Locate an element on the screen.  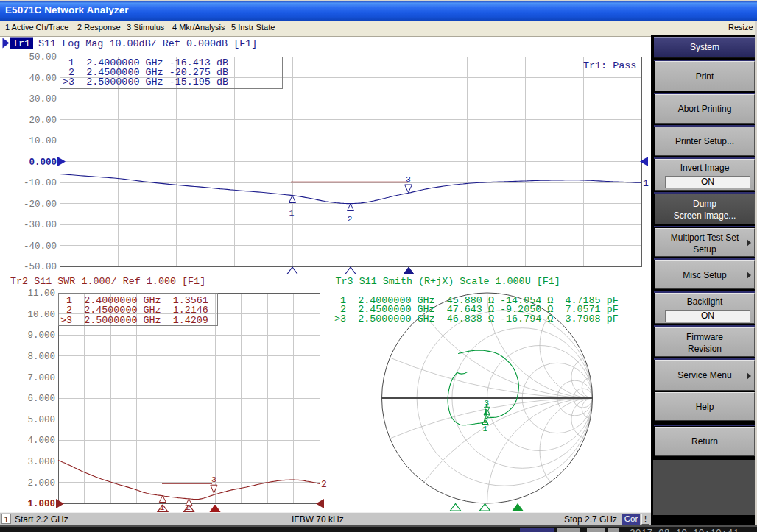
svg-text:S11 Log Mag 10.00dB/ Ref 0.000: S11 Log Mag 10.00dB/ Ref 0.000dB [F1] is located at coordinates (147, 44).